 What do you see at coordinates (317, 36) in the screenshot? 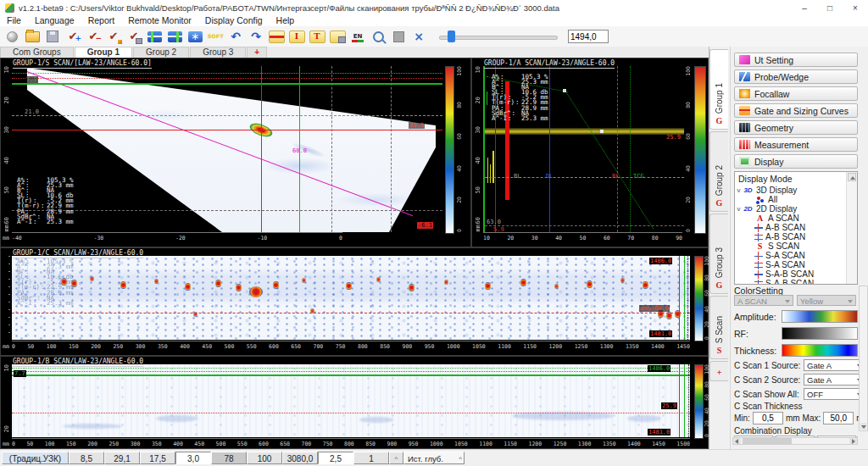
I see `gate-t-button: T` at bounding box center [317, 36].